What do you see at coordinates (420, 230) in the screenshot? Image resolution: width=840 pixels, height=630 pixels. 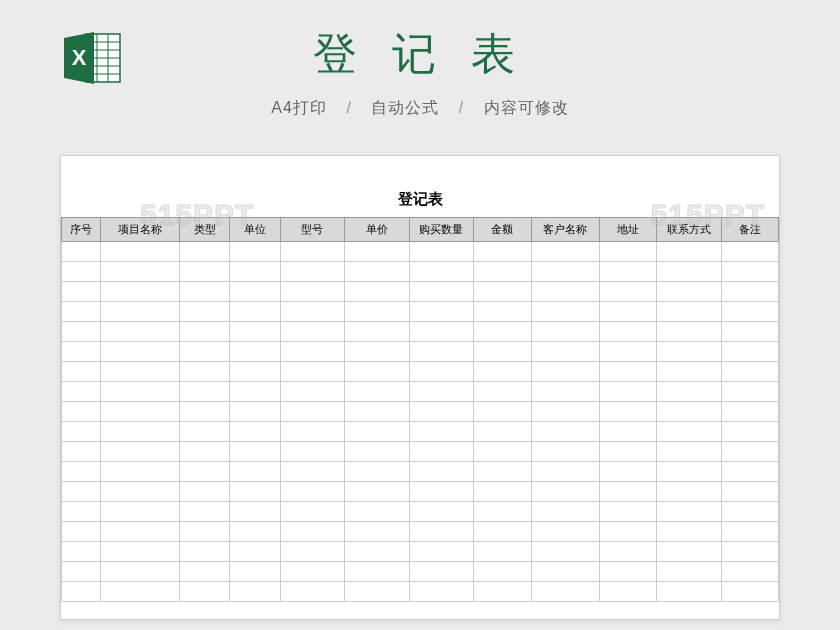 I see `table-header-row: 序号 项目名称 类型 单位 型号 单价 购买数量 金额 客户名称 地址 联系方式…` at bounding box center [420, 230].